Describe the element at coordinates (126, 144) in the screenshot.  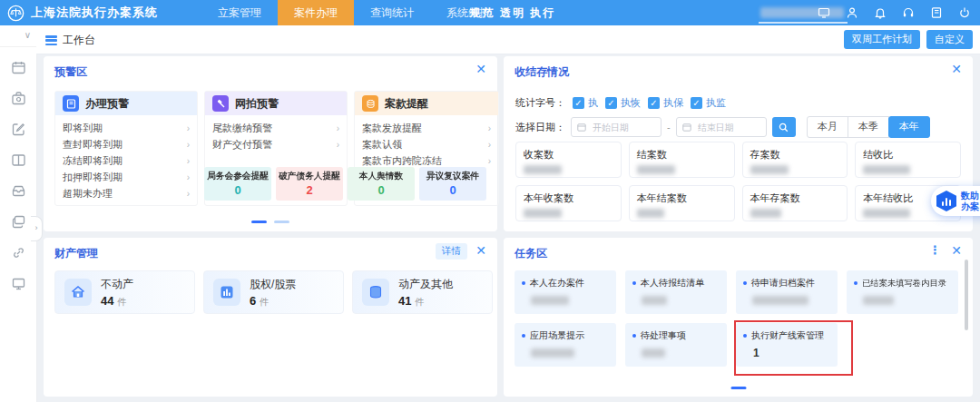
I see `warning-item: 查封即将到期›` at that location.